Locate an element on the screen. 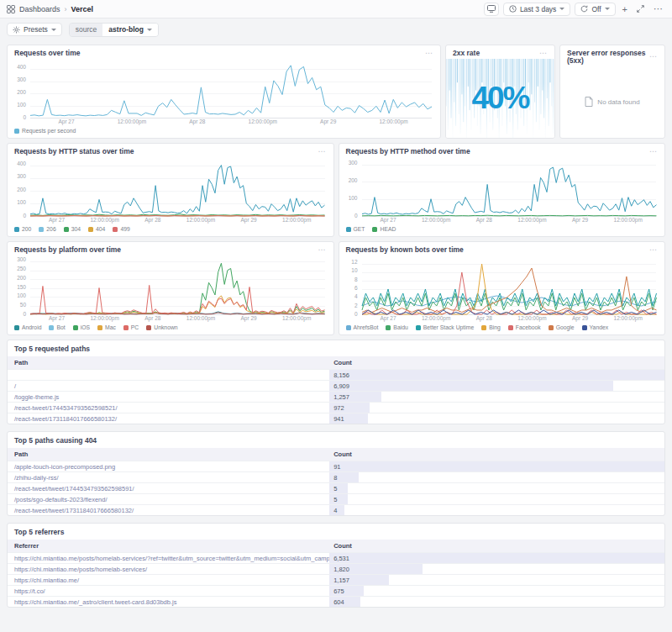 Image resolution: width=672 pixels, height=632 pixels. legend-item: 304 is located at coordinates (72, 229).